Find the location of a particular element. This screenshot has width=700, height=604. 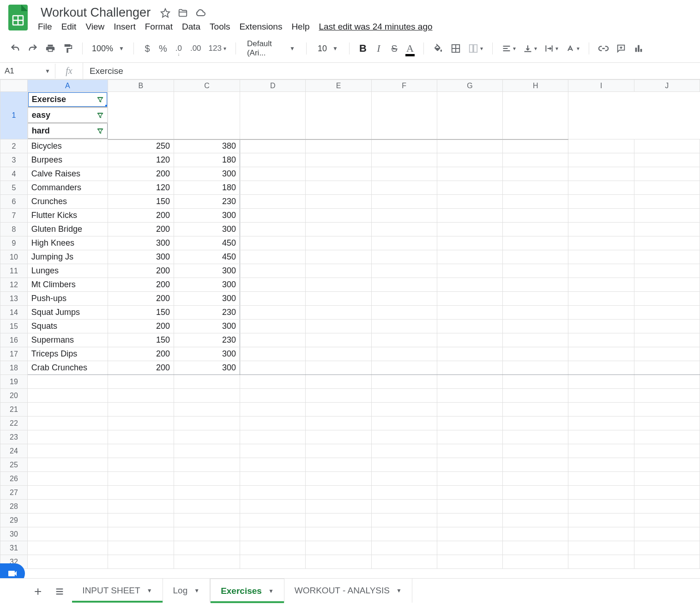

cell-G2 is located at coordinates (470, 146).